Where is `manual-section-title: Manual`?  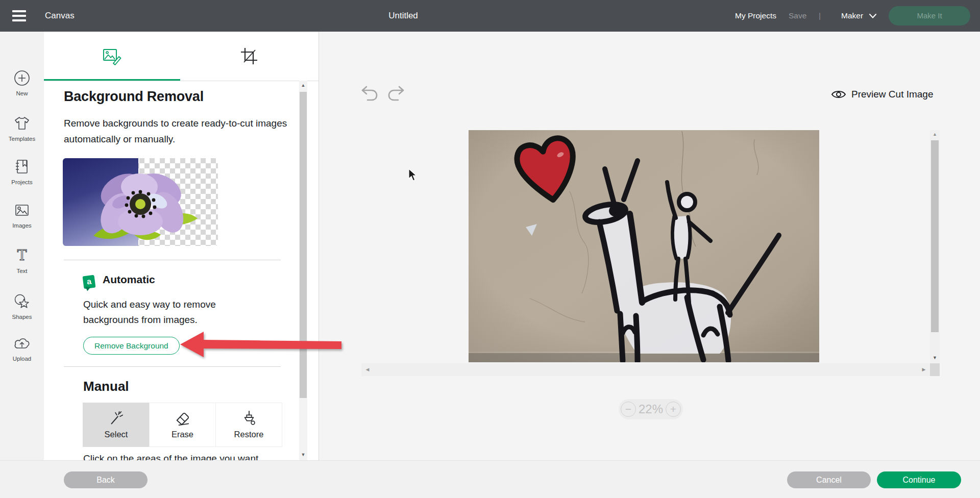
manual-section-title: Manual is located at coordinates (106, 387).